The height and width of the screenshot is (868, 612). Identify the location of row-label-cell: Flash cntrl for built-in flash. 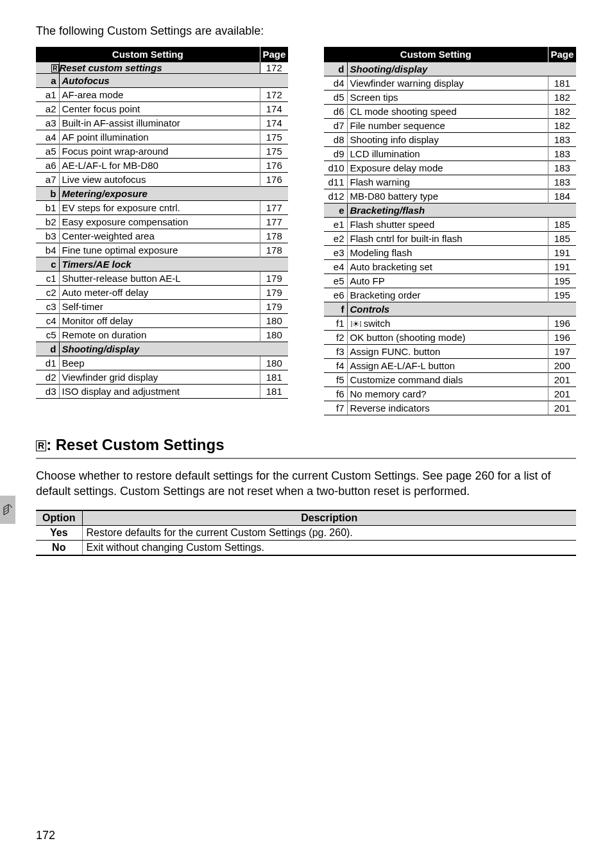
(448, 239).